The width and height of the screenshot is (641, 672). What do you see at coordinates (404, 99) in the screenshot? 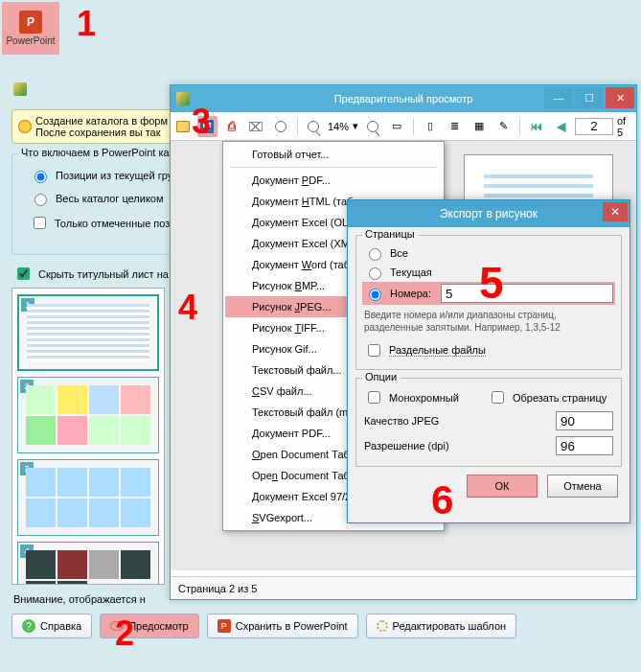
I see `preview-title: Предварительный просмотр` at bounding box center [404, 99].